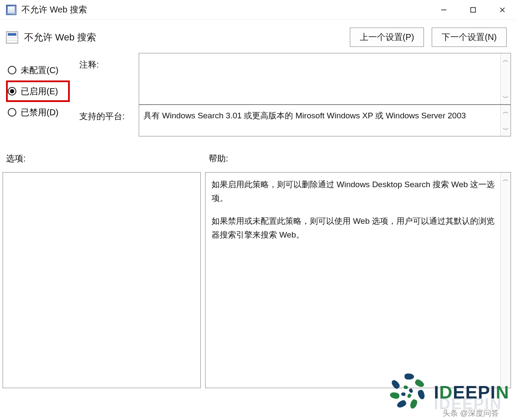  Describe the element at coordinates (444, 10) in the screenshot. I see `minimize-button` at that location.